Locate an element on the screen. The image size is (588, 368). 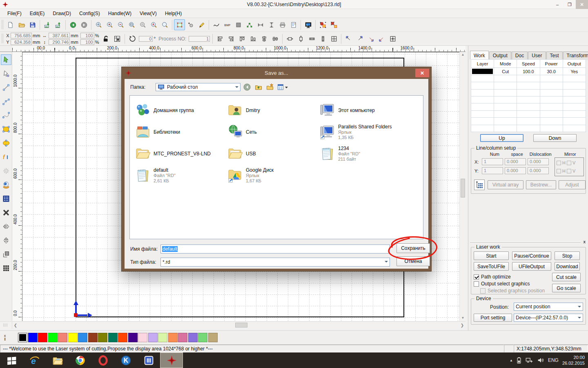
align-center-h-button is located at coordinates (264, 38).